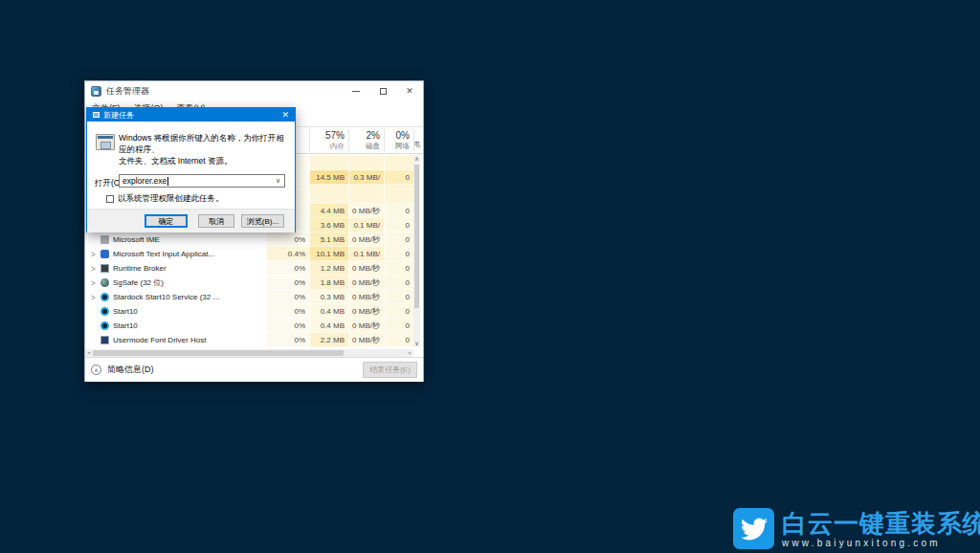  I want to click on watermark: 白云一键重装系统 www.baiyunxitong.com, so click(857, 528).